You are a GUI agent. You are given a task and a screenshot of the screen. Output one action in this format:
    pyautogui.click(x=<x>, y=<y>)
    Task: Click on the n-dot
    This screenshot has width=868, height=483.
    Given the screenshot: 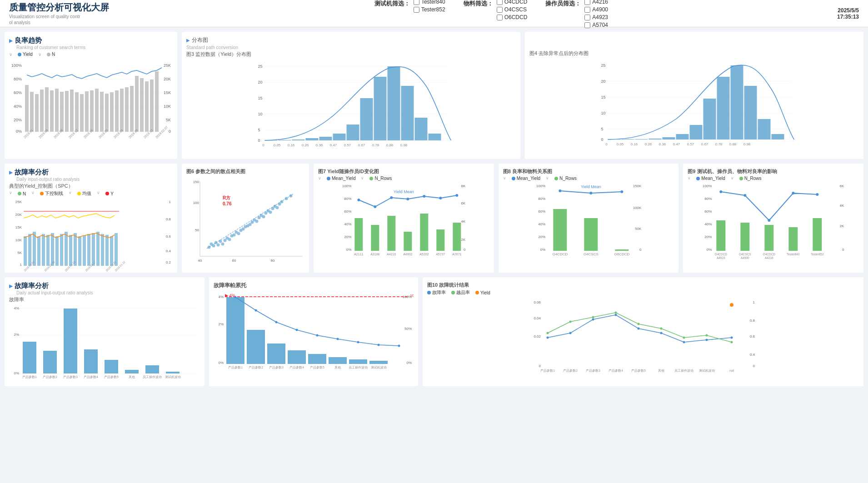 What is the action you would take?
    pyautogui.click(x=49, y=55)
    